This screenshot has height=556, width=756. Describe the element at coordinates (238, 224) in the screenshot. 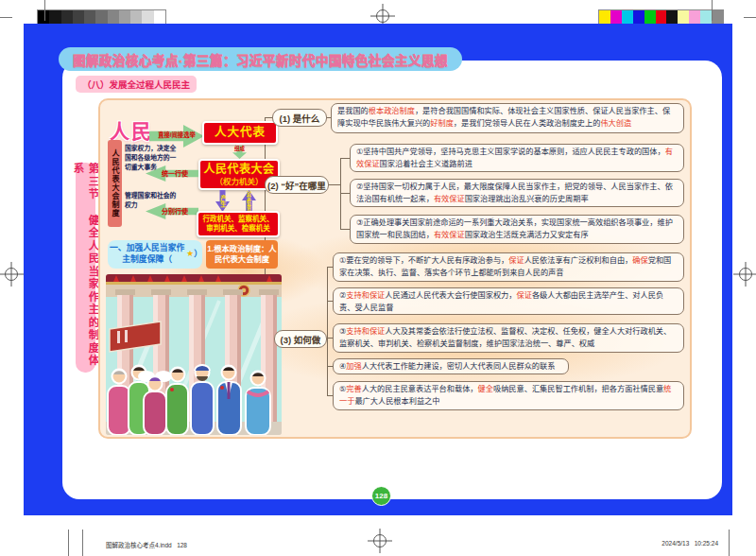

I see `state-organs-box: 行政机关、监察机关、审判机关、检察机关` at that location.